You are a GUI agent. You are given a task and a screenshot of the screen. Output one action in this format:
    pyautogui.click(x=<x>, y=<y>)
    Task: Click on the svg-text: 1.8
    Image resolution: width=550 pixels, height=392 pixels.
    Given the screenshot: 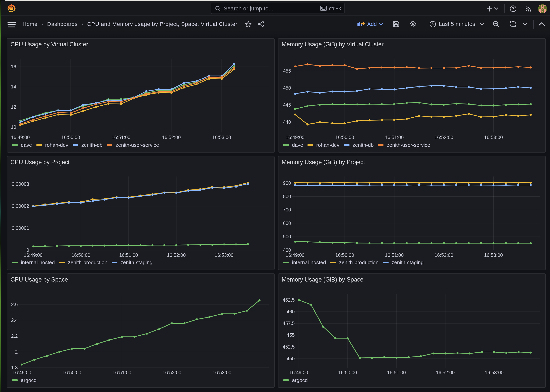 What is the action you would take?
    pyautogui.click(x=14, y=368)
    